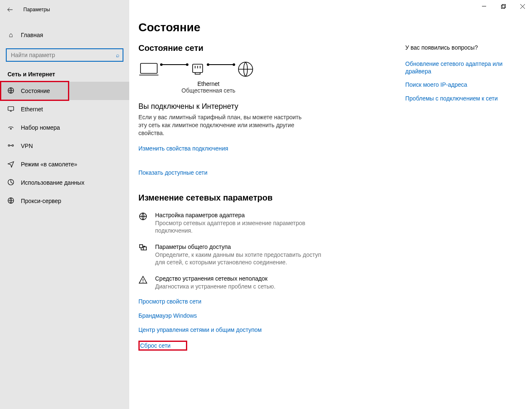 The image size is (532, 409). What do you see at coordinates (243, 247) in the screenshot?
I see `setting-title: Параметры общего доступа` at bounding box center [243, 247].